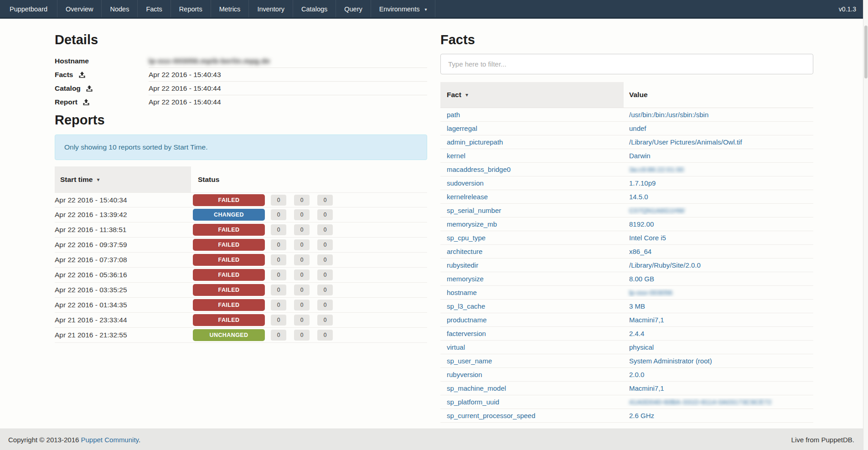 Image resolution: width=868 pixels, height=450 pixels. Describe the element at coordinates (241, 88) in the screenshot. I see `details-row: Catalog Apr 22 2016 - 15:40:44` at that location.